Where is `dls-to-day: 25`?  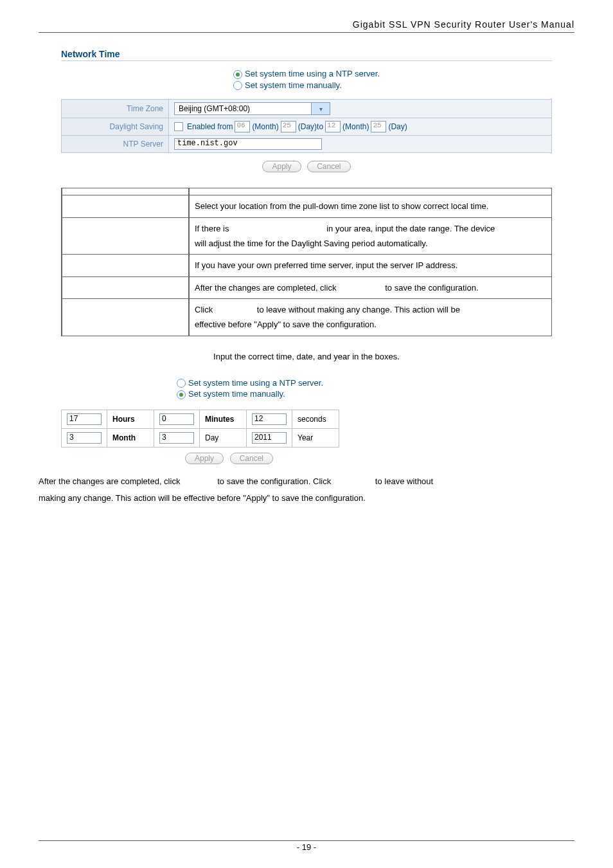
dls-to-day: 25 is located at coordinates (378, 127).